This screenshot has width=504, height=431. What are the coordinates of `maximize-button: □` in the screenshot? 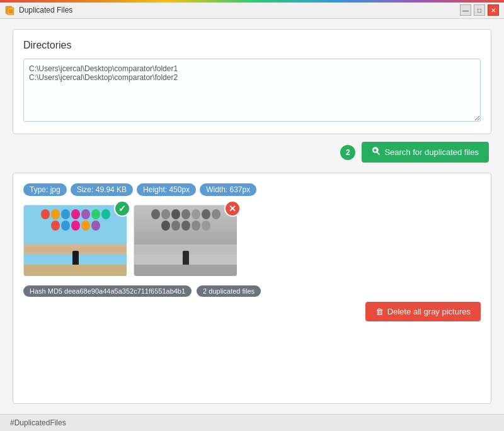 It's located at (479, 10).